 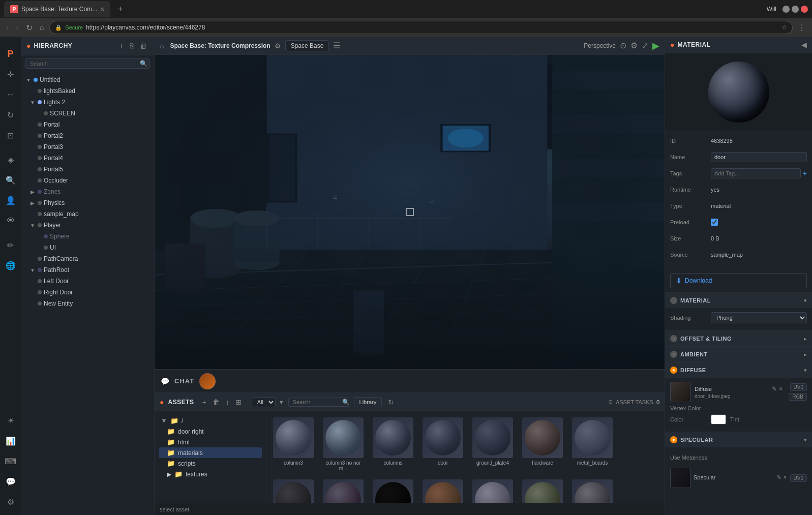 I want to click on forward-button: ›, so click(x=17, y=27).